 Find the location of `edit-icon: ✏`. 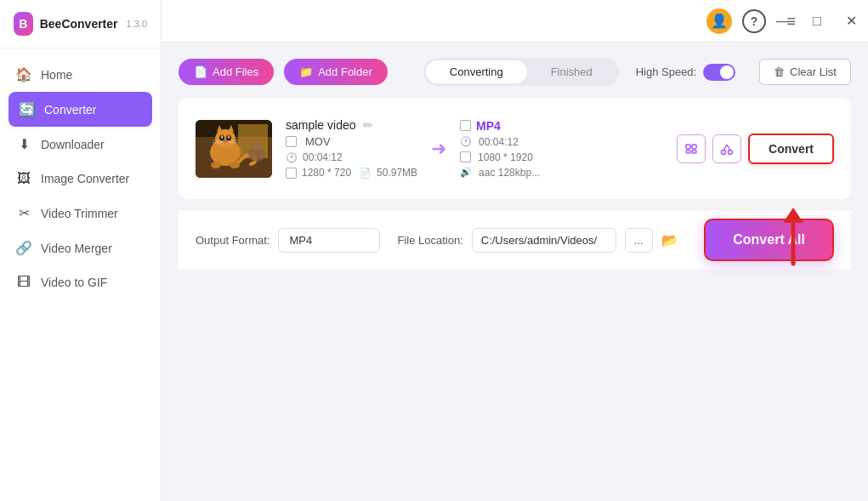

edit-icon: ✏ is located at coordinates (368, 125).